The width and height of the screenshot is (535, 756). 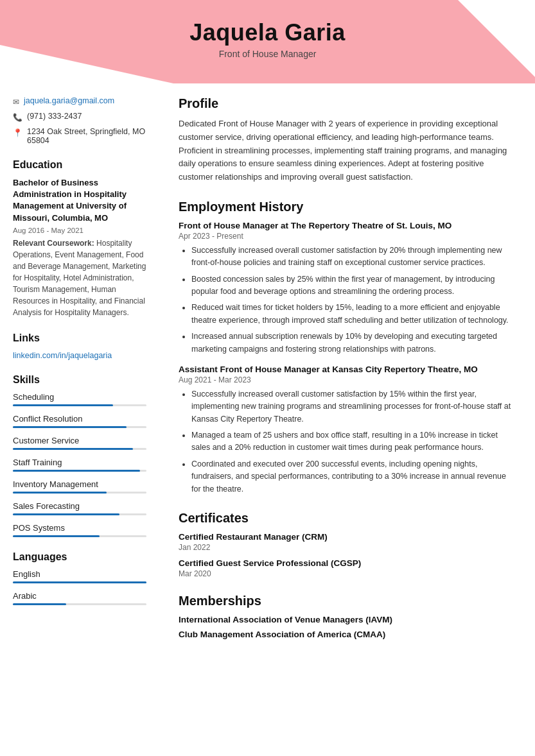 I want to click on job-bullet: Coordinated and executed over 200 succes…, so click(x=353, y=477).